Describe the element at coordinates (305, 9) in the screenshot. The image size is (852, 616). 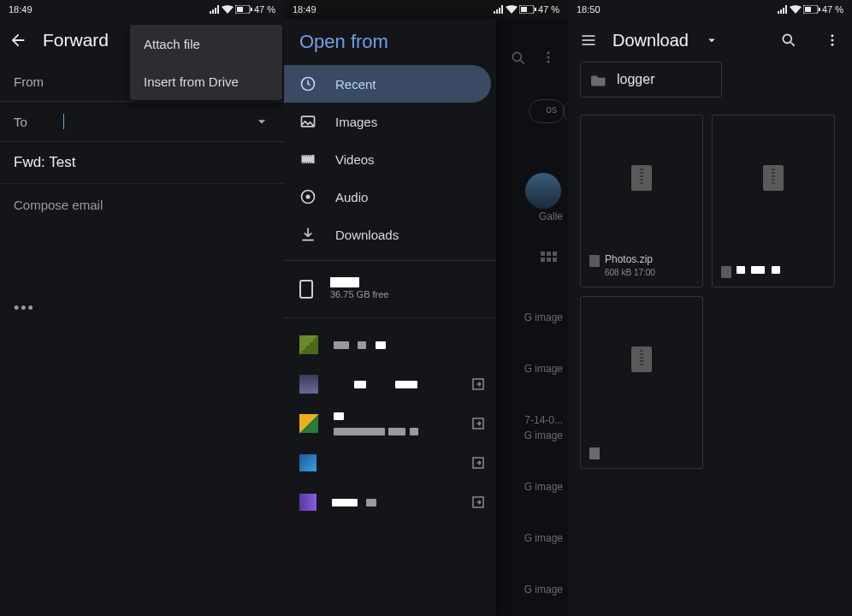
I see `clock: 18:49` at that location.